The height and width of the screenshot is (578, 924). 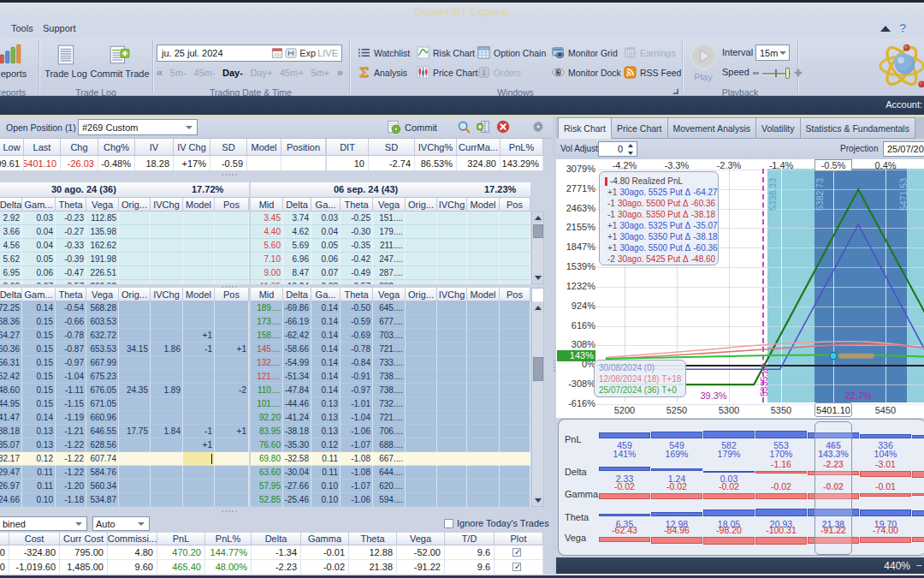 What do you see at coordinates (103, 377) in the screenshot?
I see `chain-cell: 675.23` at bounding box center [103, 377].